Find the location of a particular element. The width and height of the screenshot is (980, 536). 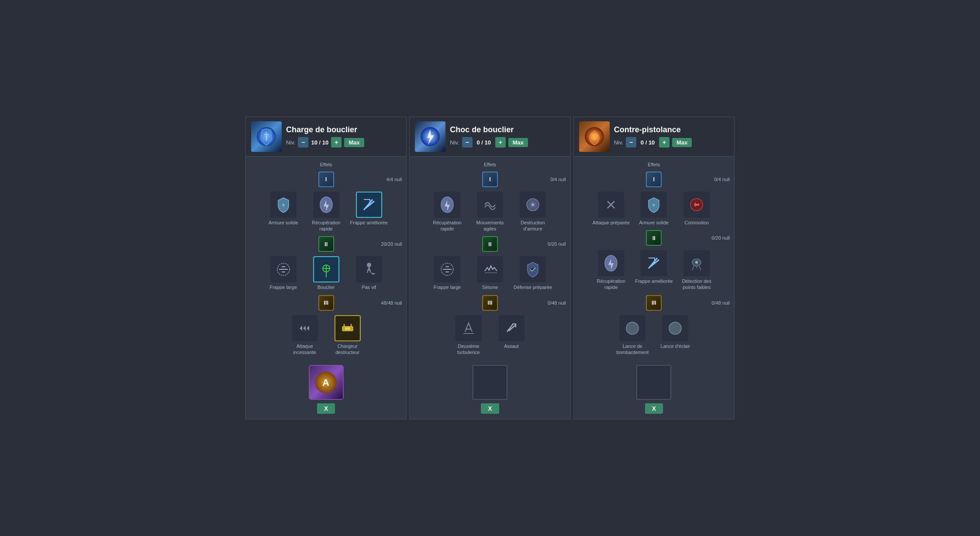

skill-label-attaque-incessante: Attaque incessante is located at coordinates (305, 349).